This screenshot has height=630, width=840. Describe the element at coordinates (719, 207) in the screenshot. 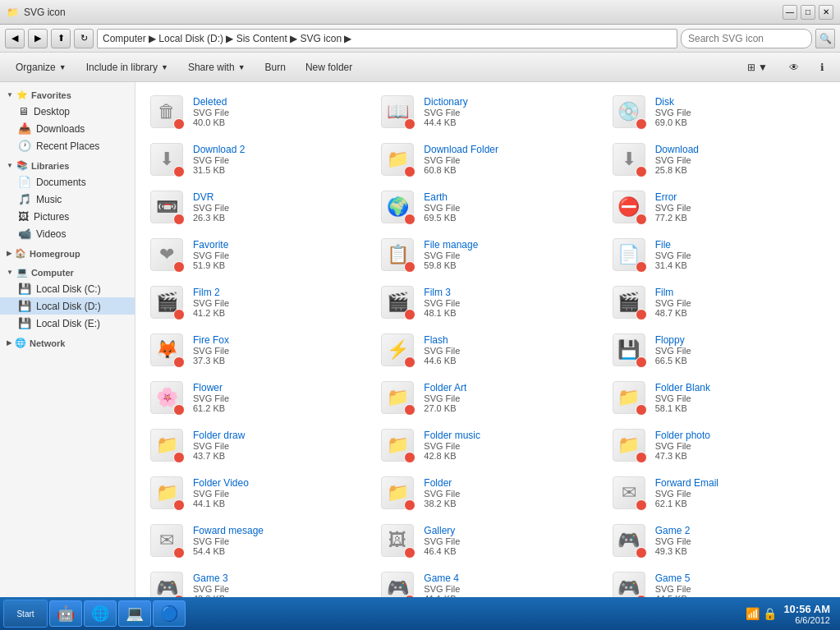

I see `list-item: ⛔ Error SVG File 77.2 KB` at that location.